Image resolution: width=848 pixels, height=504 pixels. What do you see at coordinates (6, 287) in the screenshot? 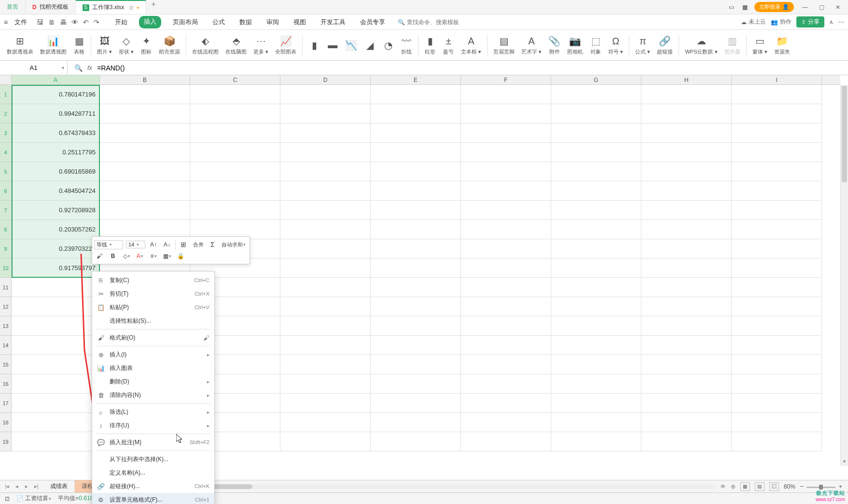
I see `row-header-11: 11` at bounding box center [6, 287].